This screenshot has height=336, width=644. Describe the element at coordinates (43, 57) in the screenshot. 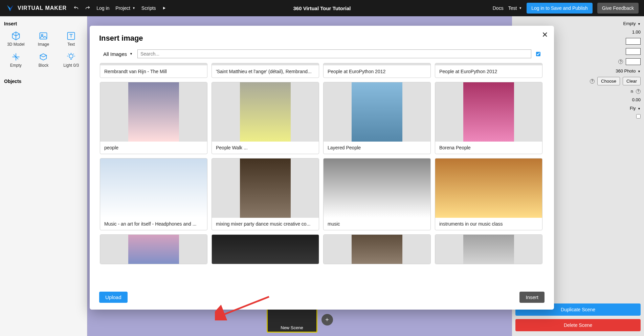

I see `block-icon` at that location.